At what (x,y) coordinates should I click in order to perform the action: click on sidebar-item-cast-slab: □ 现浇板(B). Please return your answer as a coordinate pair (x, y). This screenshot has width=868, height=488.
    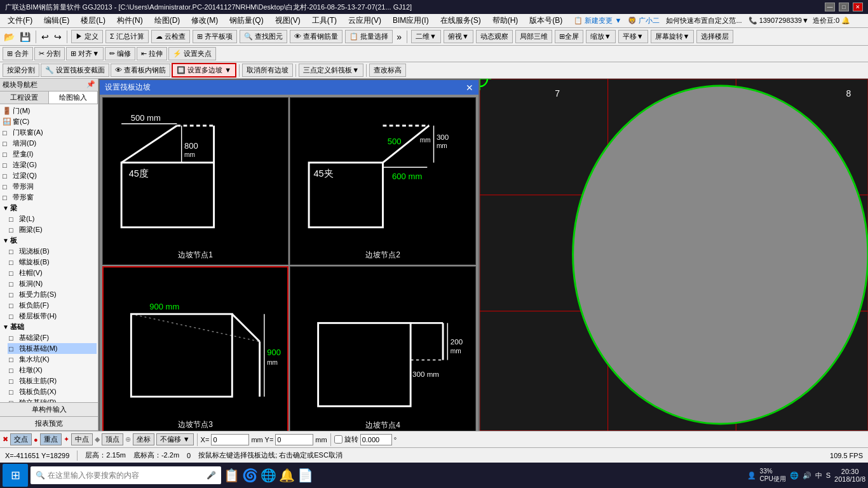
    Looking at the image, I should click on (52, 252).